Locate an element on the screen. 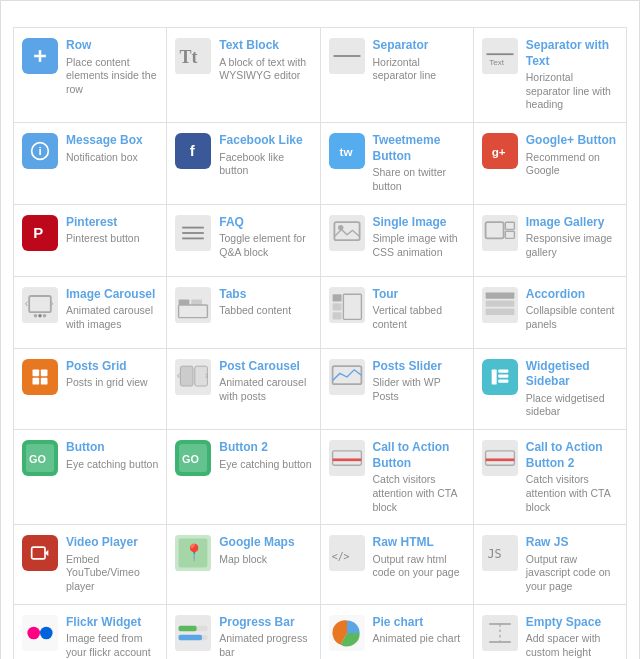 Image resolution: width=640 pixels, height=659 pixels. item-title: Button is located at coordinates (112, 448).